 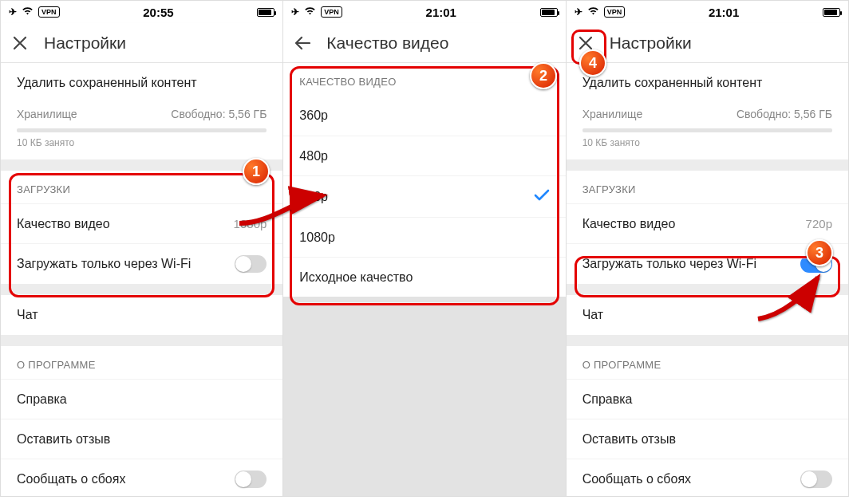 I want to click on header-title: Качество видео, so click(x=388, y=43).